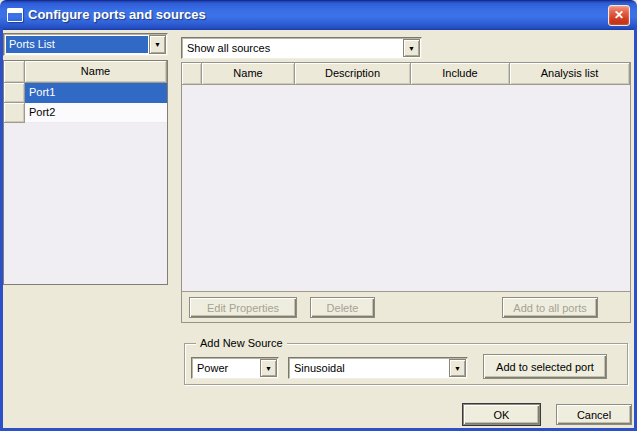 The image size is (637, 431). What do you see at coordinates (96, 93) in the screenshot?
I see `port-name-cell: Port1` at bounding box center [96, 93].